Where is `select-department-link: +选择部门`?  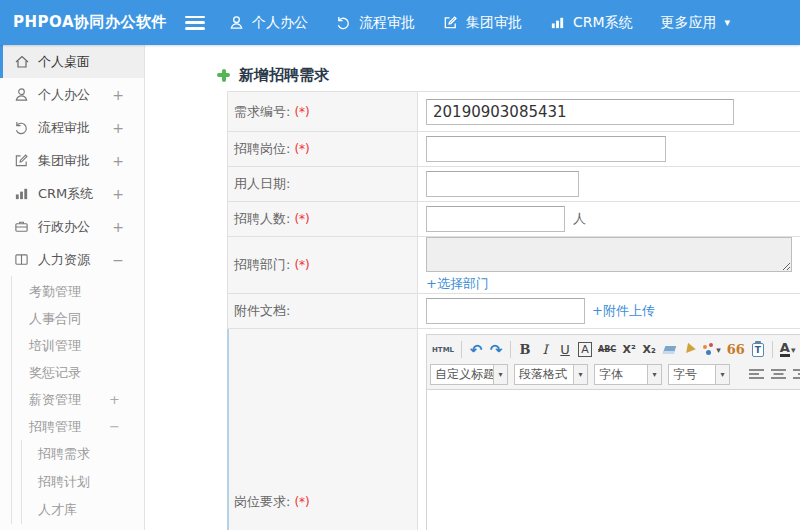
select-department-link: +选择部门 is located at coordinates (458, 284).